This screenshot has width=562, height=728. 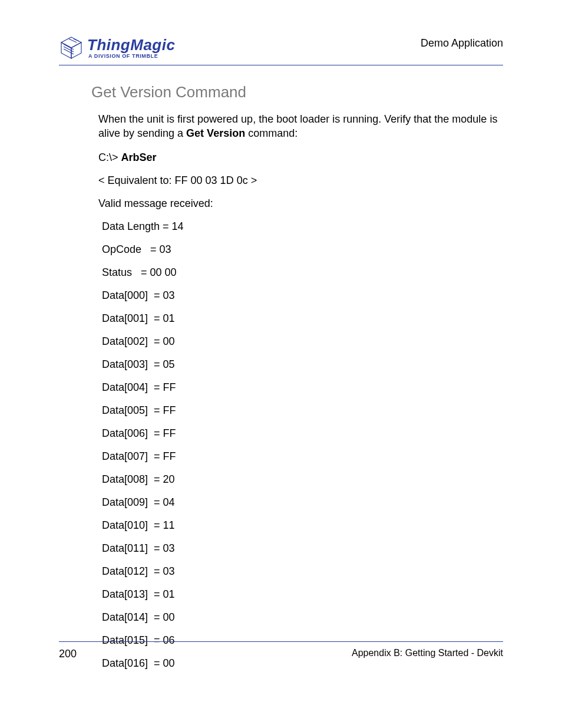 What do you see at coordinates (68, 654) in the screenshot?
I see `page-number: 200` at bounding box center [68, 654].